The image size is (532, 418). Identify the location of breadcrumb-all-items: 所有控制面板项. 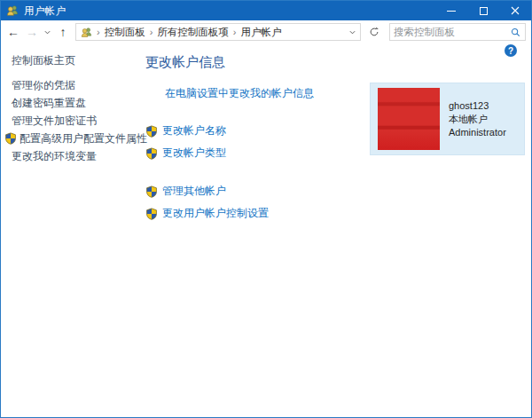
(193, 32).